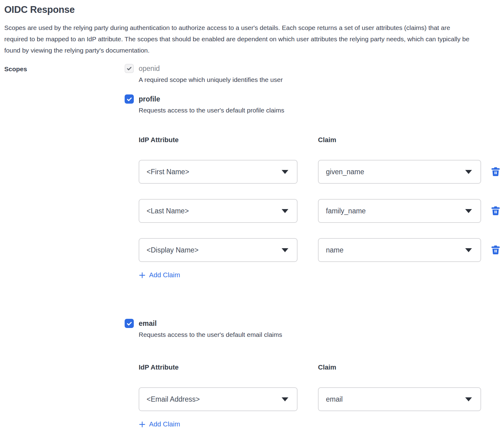 The height and width of the screenshot is (442, 504). I want to click on claim-row: <Last Name> family_name, so click(319, 211).